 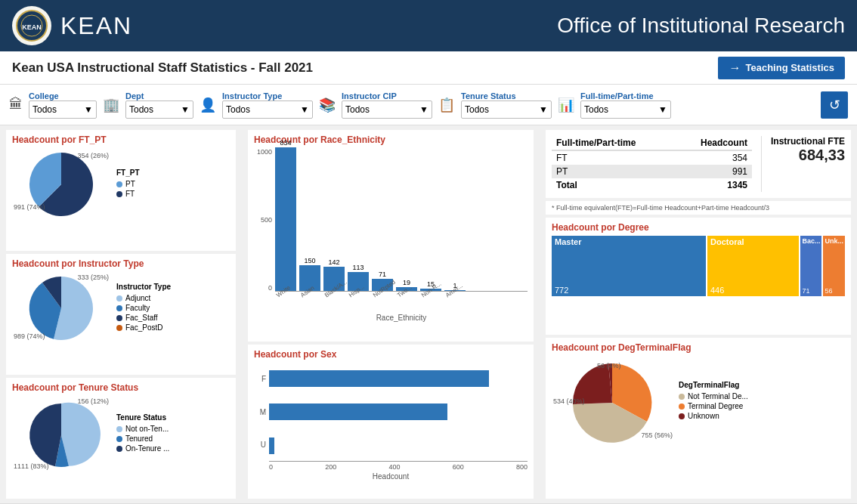 I want to click on race-bar-white: 834, so click(x=286, y=215).